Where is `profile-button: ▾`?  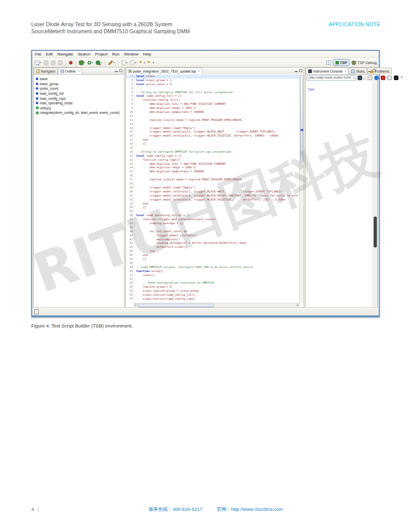
profile-button: ▾ is located at coordinates (99, 62).